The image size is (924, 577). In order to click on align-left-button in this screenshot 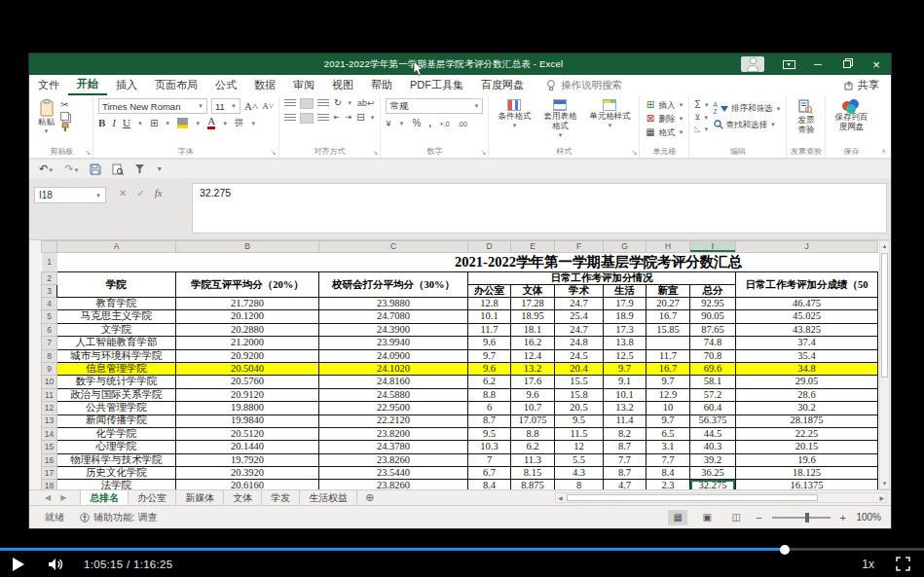, I will do `click(290, 119)`.